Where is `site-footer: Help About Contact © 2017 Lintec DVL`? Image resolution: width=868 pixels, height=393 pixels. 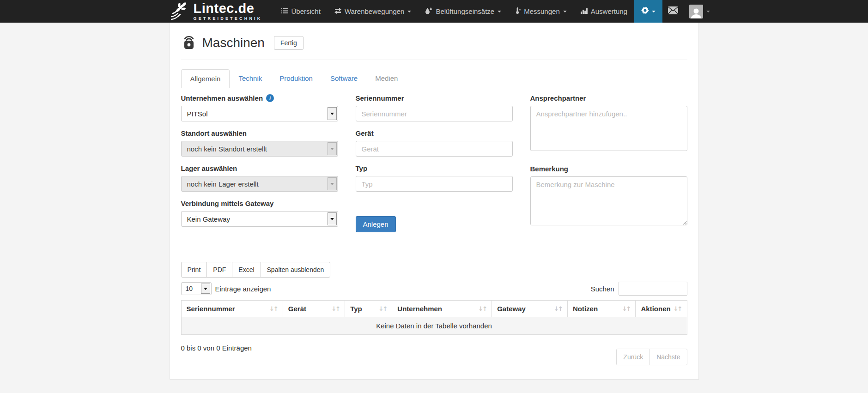
site-footer: Help About Contact © 2017 Lintec DVL is located at coordinates (434, 386).